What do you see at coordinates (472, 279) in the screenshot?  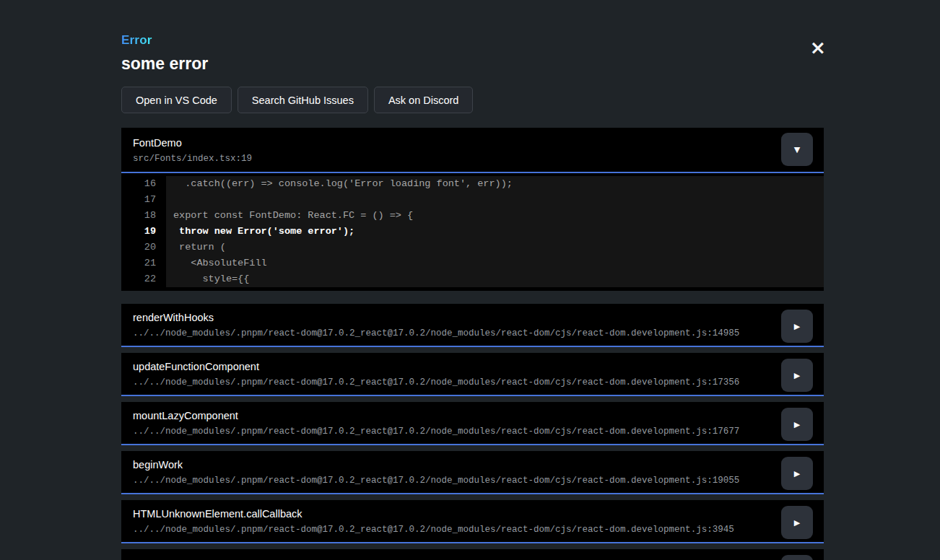 I see `code-line: 22 style={{` at bounding box center [472, 279].